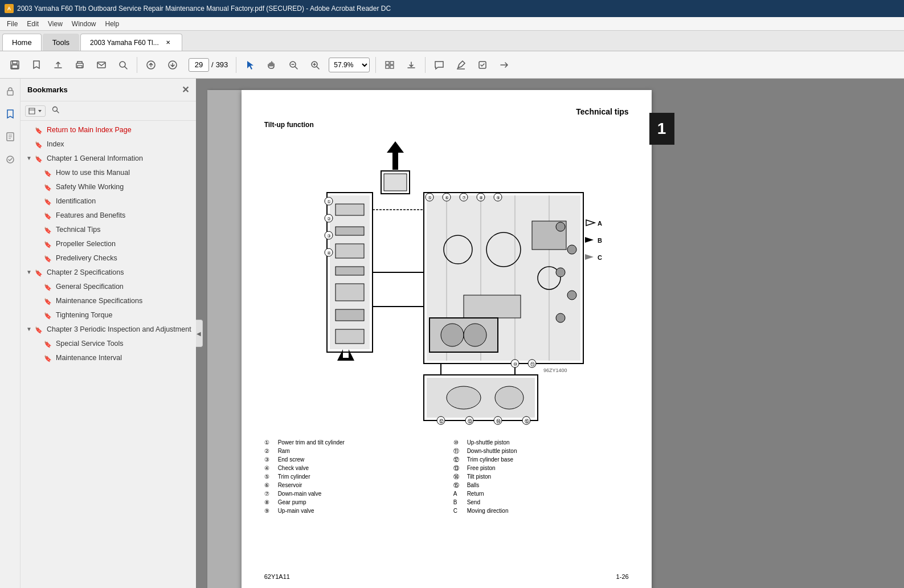 The width and height of the screenshot is (904, 588). What do you see at coordinates (315, 65) in the screenshot?
I see `zoom-in-button` at bounding box center [315, 65].